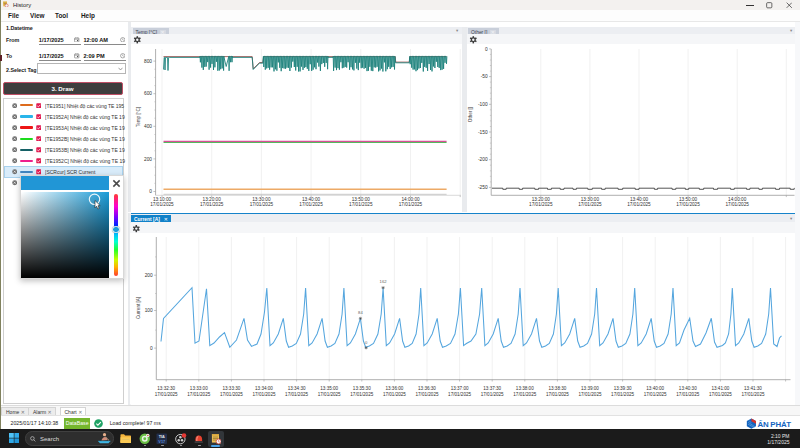 The image size is (800, 448). What do you see at coordinates (148, 94) in the screenshot?
I see `svg-text: 600` at bounding box center [148, 94].